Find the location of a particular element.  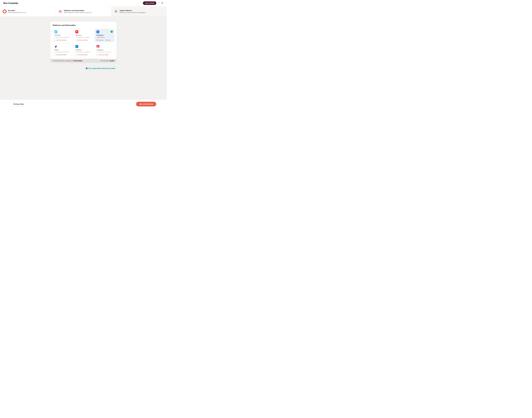

check-icon: ✓ is located at coordinates (4, 11).